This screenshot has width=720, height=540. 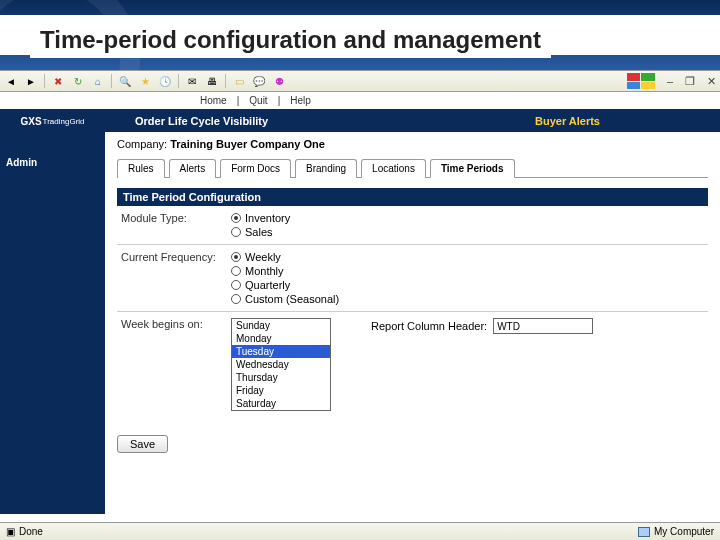 What do you see at coordinates (285, 278) in the screenshot?
I see `radios-frequency: WeeklyMonthlyQuarterlyCustom (Seasonal)` at bounding box center [285, 278].